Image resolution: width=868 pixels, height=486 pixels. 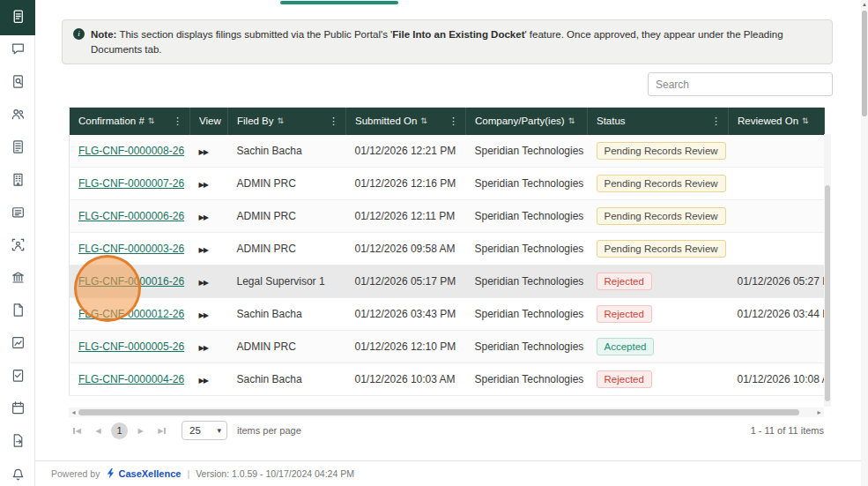 What do you see at coordinates (131, 249) in the screenshot?
I see `confirmation-link: FLG-CNF-0000003-26` at bounding box center [131, 249].